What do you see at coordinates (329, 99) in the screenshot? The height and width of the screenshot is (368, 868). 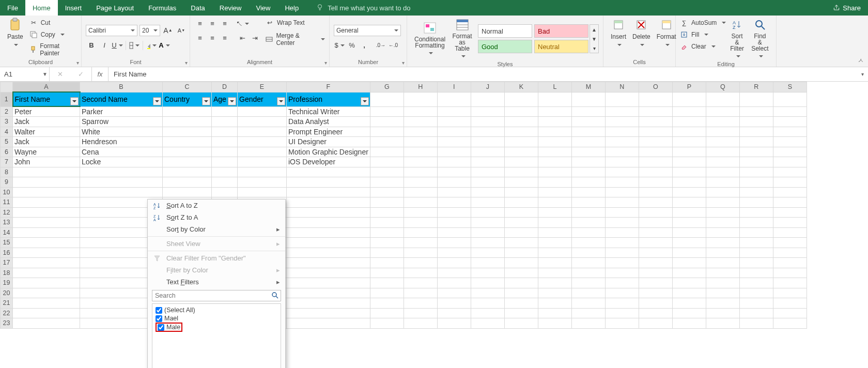 I see `cell: Profession` at bounding box center [329, 99].